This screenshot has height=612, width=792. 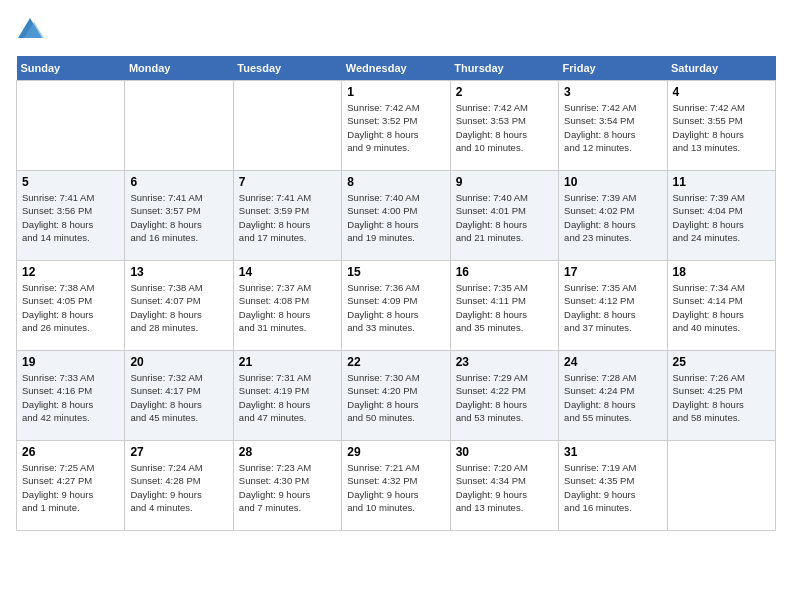 I want to click on day-info: Sunrise: 7:35 AM Sunset: 4:12 PM Dayligh…, so click(x=612, y=308).